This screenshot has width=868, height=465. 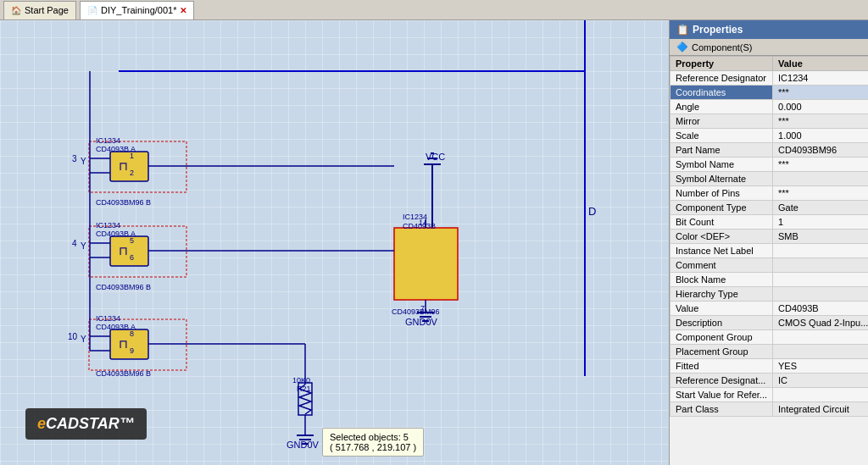 I want to click on property-name: Reference Designator, so click(x=722, y=78).